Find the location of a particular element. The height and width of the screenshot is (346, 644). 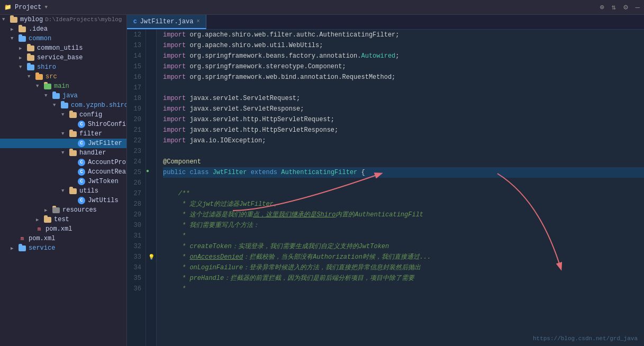

settings-icon: ⚙ is located at coordinates (625, 7).